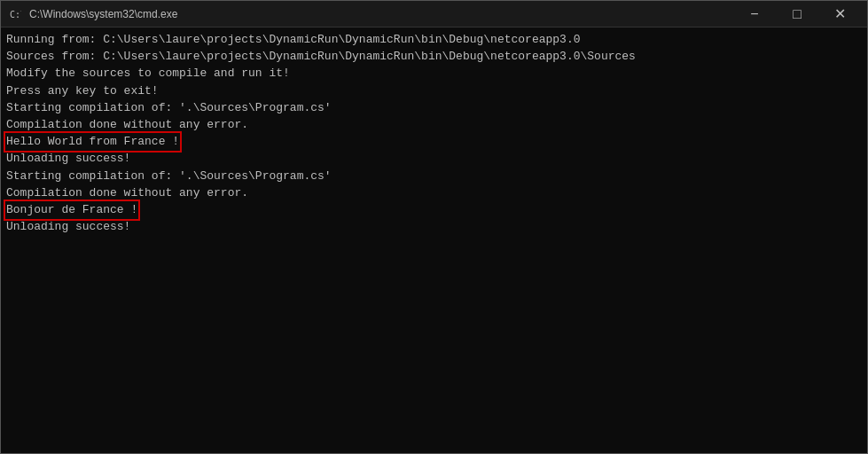 The image size is (868, 454). What do you see at coordinates (72, 210) in the screenshot?
I see `highlighted-output: Bonjour de France !` at bounding box center [72, 210].